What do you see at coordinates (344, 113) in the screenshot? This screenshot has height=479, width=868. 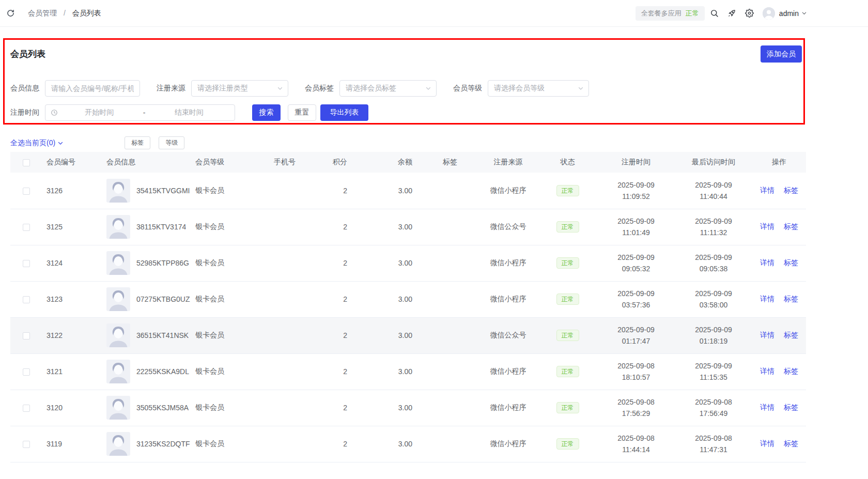 I see `export-list-button: 导出列表` at bounding box center [344, 113].